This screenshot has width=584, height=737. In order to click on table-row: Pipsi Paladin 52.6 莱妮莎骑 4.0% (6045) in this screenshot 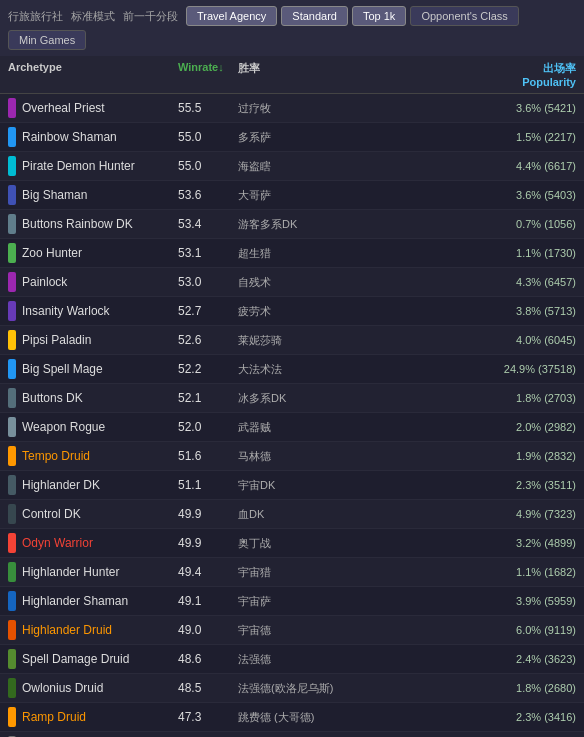, I will do `click(292, 340)`.